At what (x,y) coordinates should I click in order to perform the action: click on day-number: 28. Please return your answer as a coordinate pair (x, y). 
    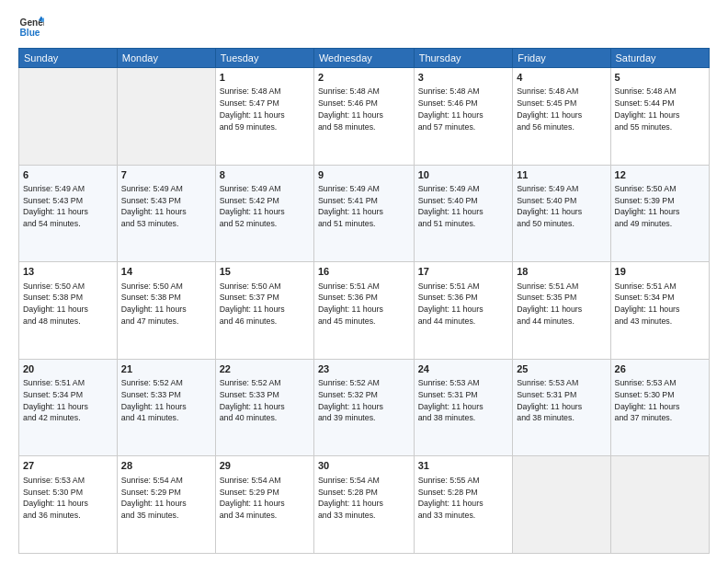
    Looking at the image, I should click on (166, 465).